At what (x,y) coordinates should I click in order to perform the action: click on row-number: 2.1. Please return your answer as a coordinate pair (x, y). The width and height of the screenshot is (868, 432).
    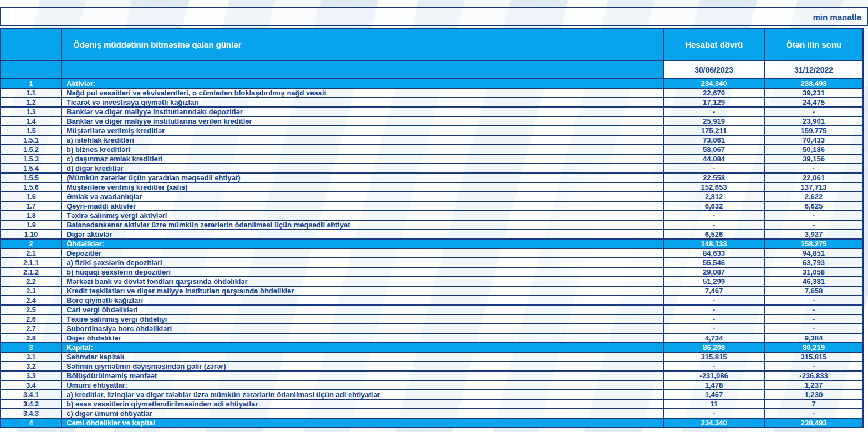
    Looking at the image, I should click on (31, 253).